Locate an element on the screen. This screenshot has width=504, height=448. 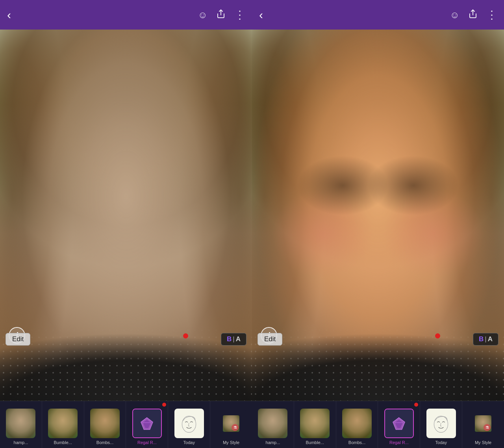
ba-after-right: A is located at coordinates (490, 339).